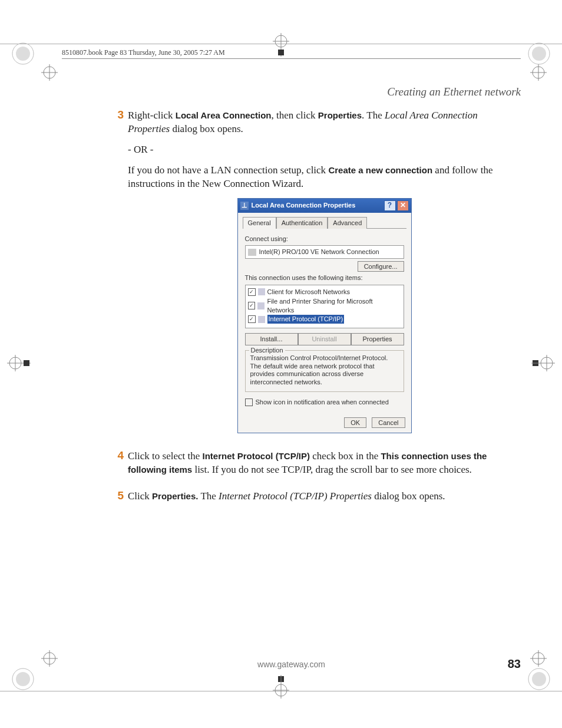  I want to click on step3-para1: Right-click Local Area Connection, then …, so click(324, 123).